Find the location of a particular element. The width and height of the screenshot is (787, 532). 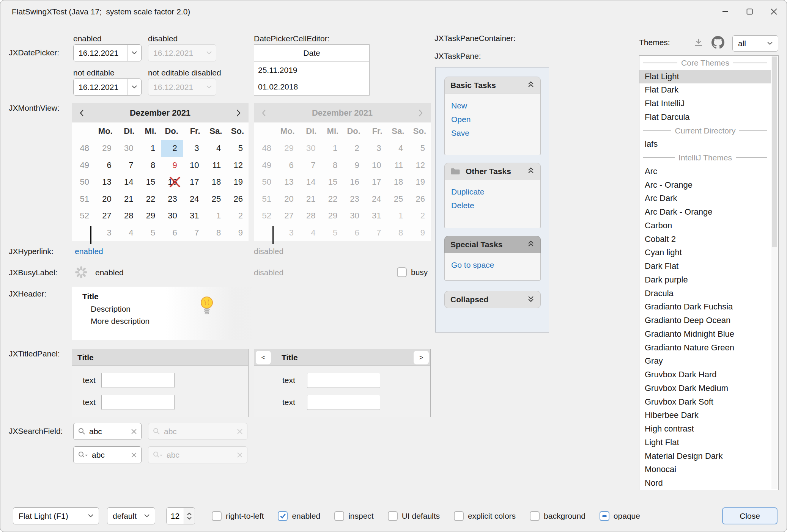

chevron-double-down-icon is located at coordinates (531, 300).